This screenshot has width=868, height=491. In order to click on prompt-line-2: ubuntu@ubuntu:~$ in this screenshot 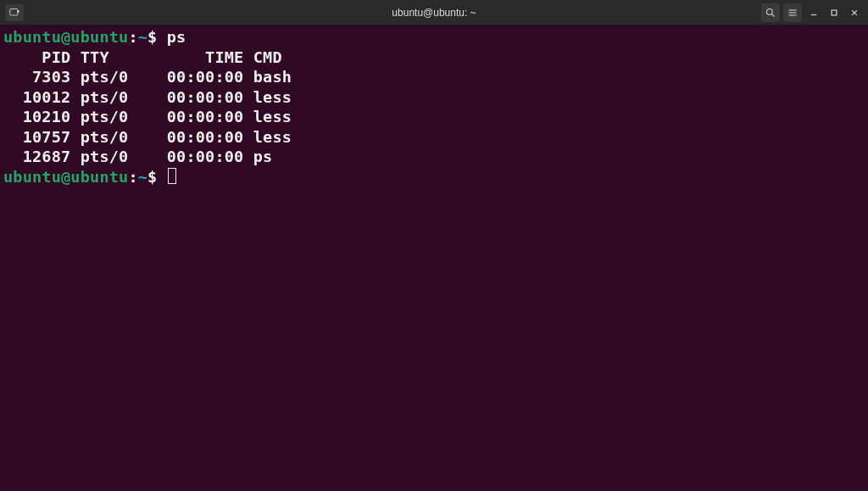, I will do `click(90, 176)`.